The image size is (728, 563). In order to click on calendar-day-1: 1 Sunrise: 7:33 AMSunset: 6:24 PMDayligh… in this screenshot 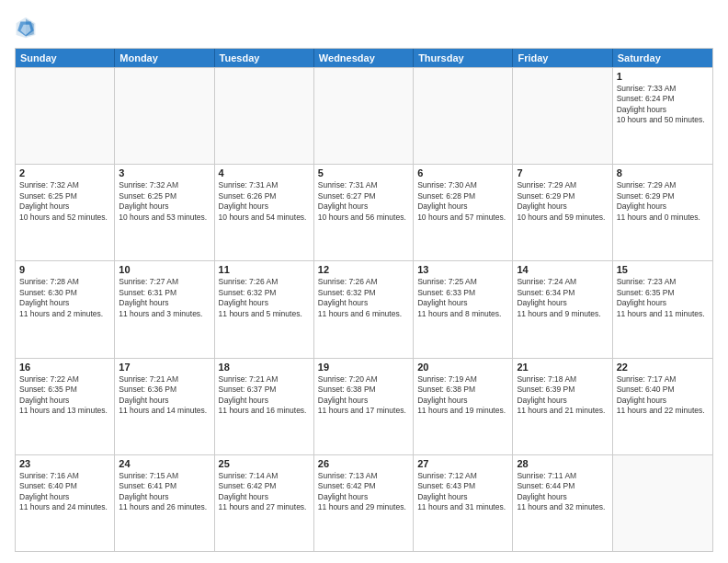, I will do `click(663, 116)`.